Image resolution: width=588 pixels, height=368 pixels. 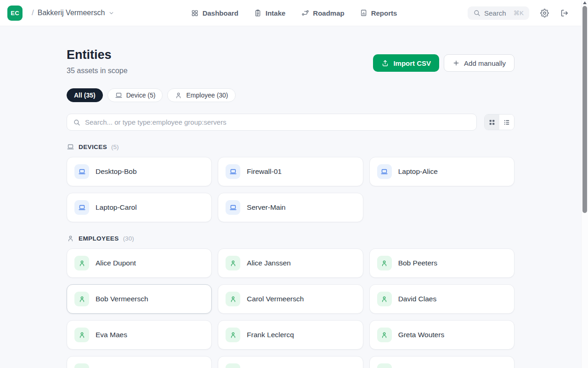 What do you see at coordinates (272, 122) in the screenshot?
I see `entity-search` at bounding box center [272, 122].